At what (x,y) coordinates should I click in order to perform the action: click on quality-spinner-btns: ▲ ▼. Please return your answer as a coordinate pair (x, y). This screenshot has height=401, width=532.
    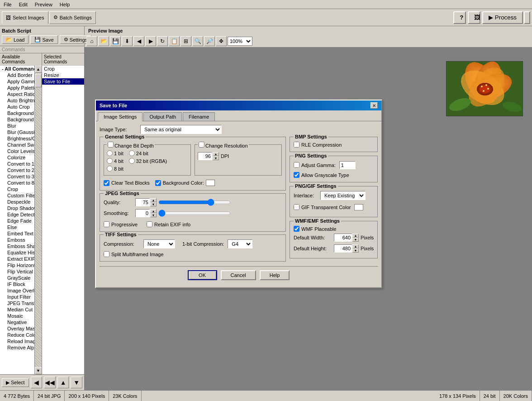
    Looking at the image, I should click on (153, 202).